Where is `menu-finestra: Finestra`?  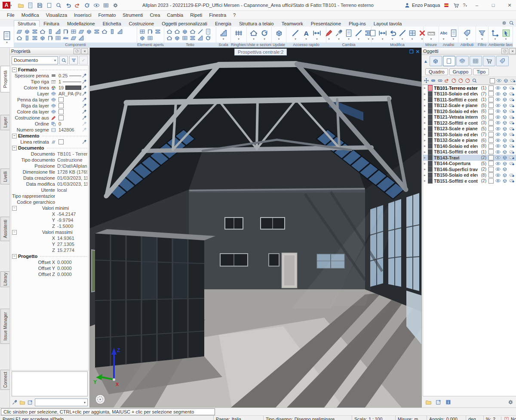 menu-finestra: Finestra is located at coordinates (218, 15).